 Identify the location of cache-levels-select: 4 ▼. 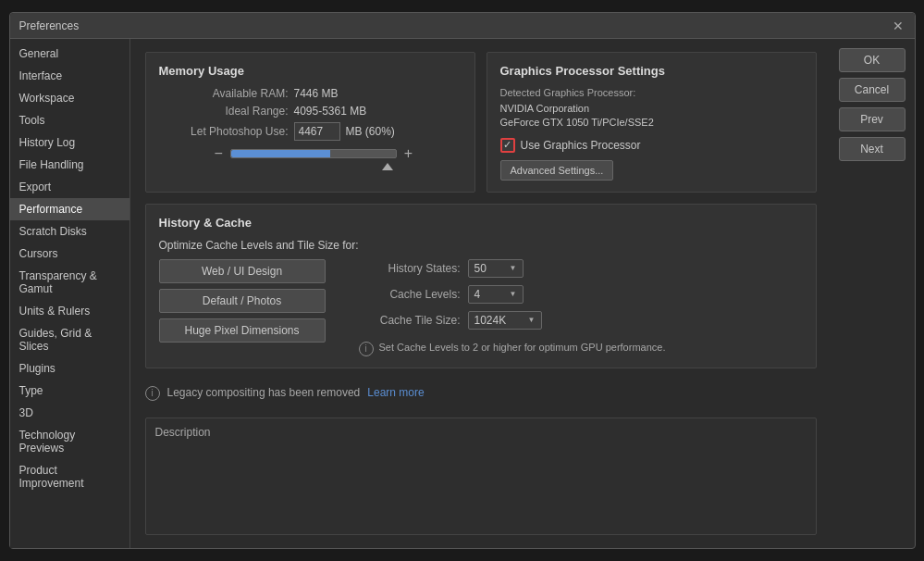
(496, 294).